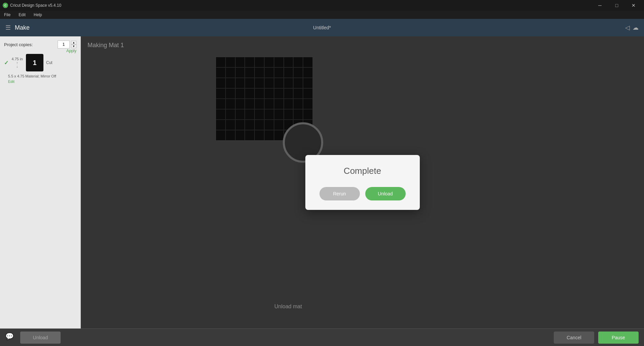  Describe the element at coordinates (40, 44) in the screenshot. I see `project-copies-row: Project copies: 1 ▲ ▼` at that location.